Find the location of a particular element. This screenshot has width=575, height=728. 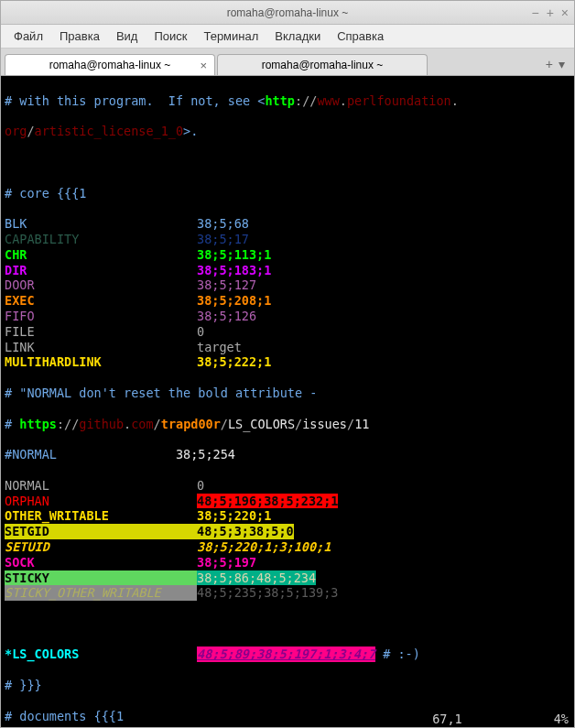

config-row: DOOR38;5;127 is located at coordinates (288, 286).